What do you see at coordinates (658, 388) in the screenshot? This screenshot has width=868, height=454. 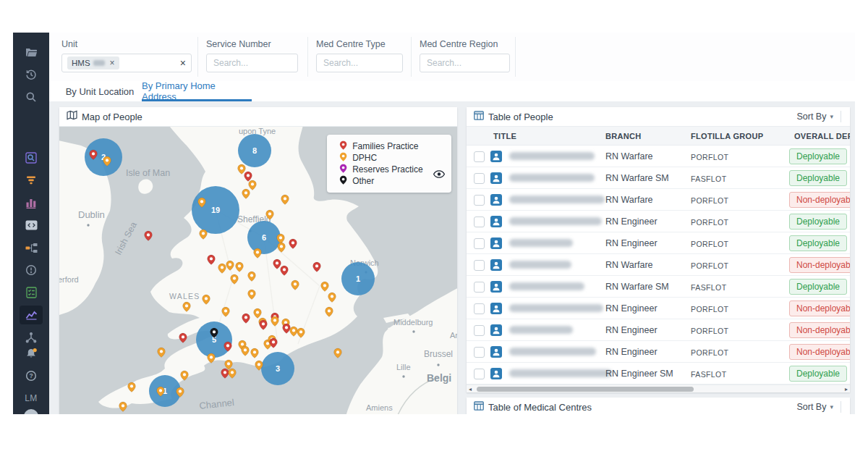 I see `horizontal-scrollbar: ◂ ▸` at bounding box center [658, 388].